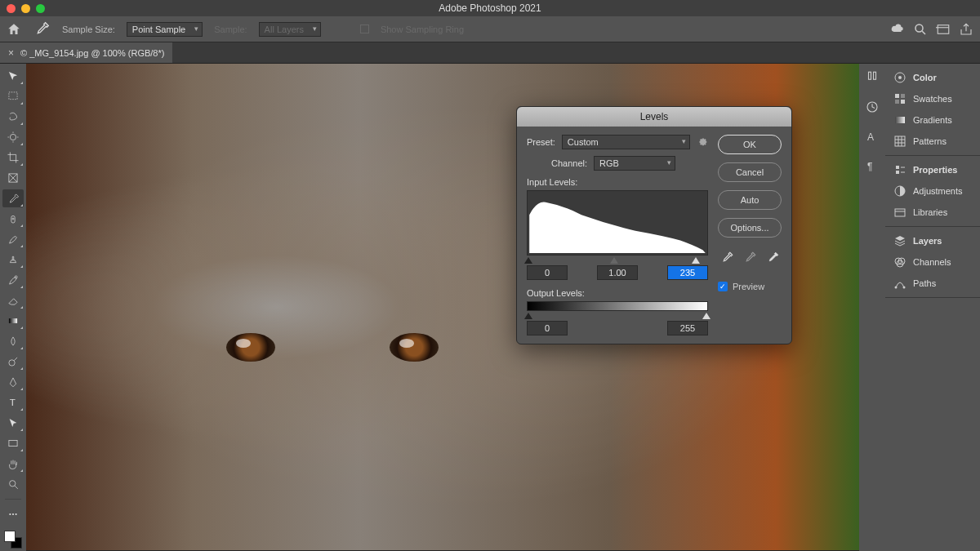 Image resolution: width=980 pixels, height=551 pixels. Describe the element at coordinates (898, 29) in the screenshot. I see `cloud-icon` at that location.